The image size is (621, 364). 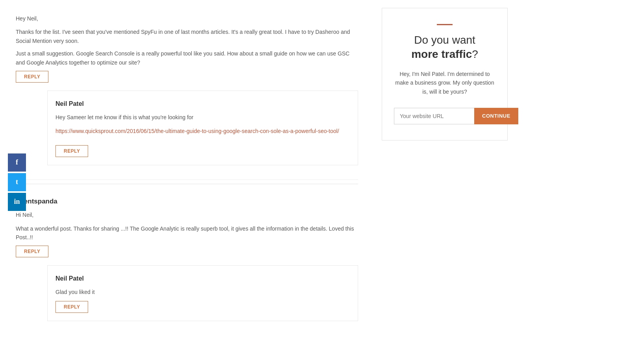 I want to click on social-share-bar: f t in, so click(x=17, y=182).